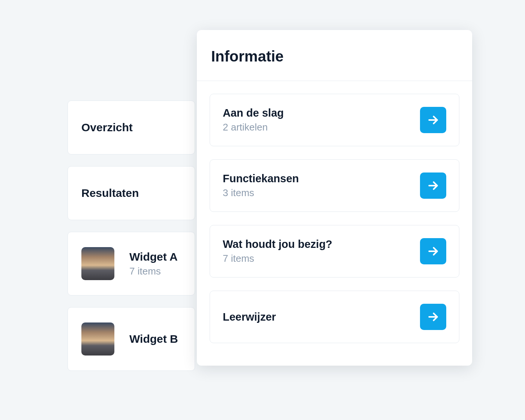 This screenshot has height=420, width=525. Describe the element at coordinates (278, 259) in the screenshot. I see `info-subtitle: 7 items` at that location.